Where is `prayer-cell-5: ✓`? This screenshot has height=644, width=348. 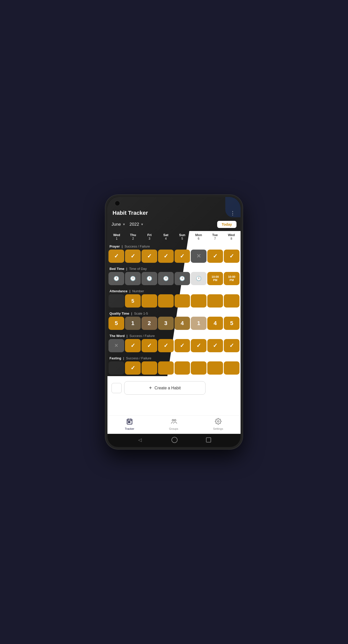
prayer-cell-5: ✓ is located at coordinates (182, 256).